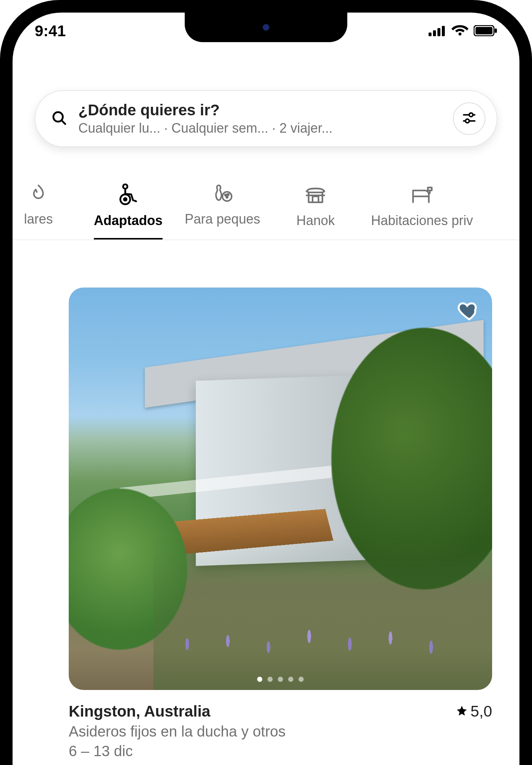  What do you see at coordinates (128, 221) in the screenshot?
I see `tab-label: Adaptados` at bounding box center [128, 221].